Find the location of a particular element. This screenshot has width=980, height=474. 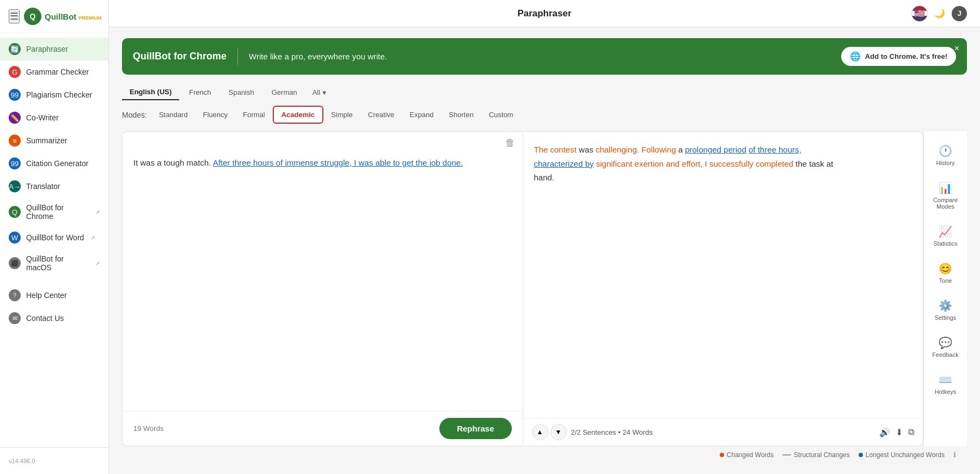

right-sidebar-feedback: 💬 Feedback is located at coordinates (945, 347).